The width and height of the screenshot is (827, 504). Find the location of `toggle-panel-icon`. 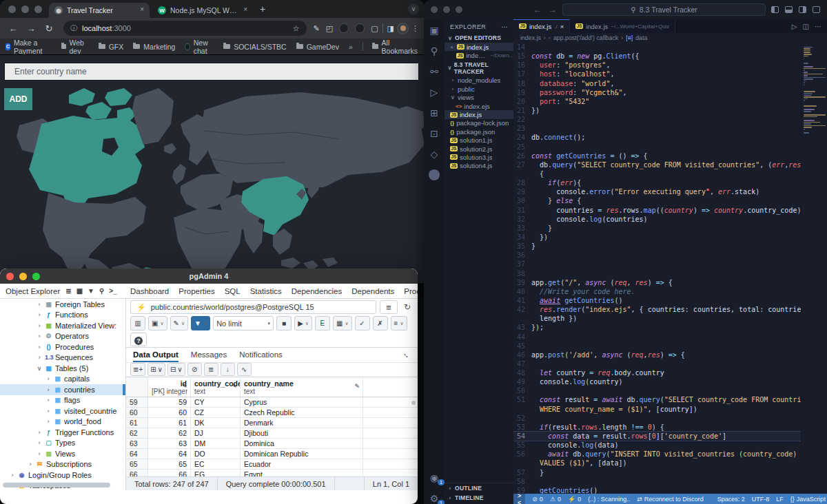

toggle-panel-icon is located at coordinates (788, 10).